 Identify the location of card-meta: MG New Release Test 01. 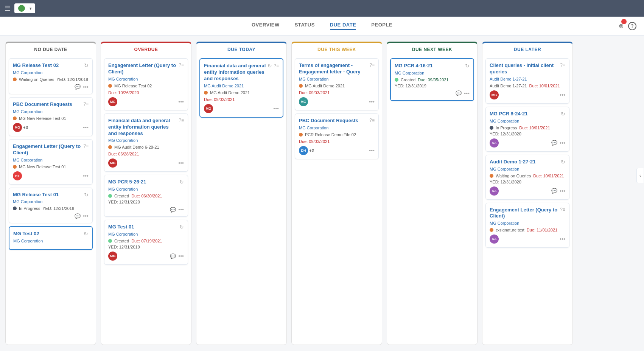
(51, 167).